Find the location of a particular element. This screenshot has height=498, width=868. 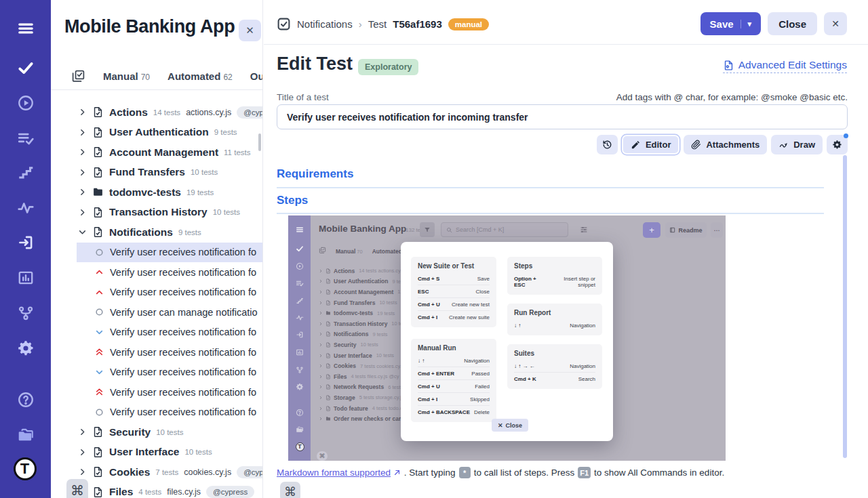

sign-in-icon is located at coordinates (26, 243).